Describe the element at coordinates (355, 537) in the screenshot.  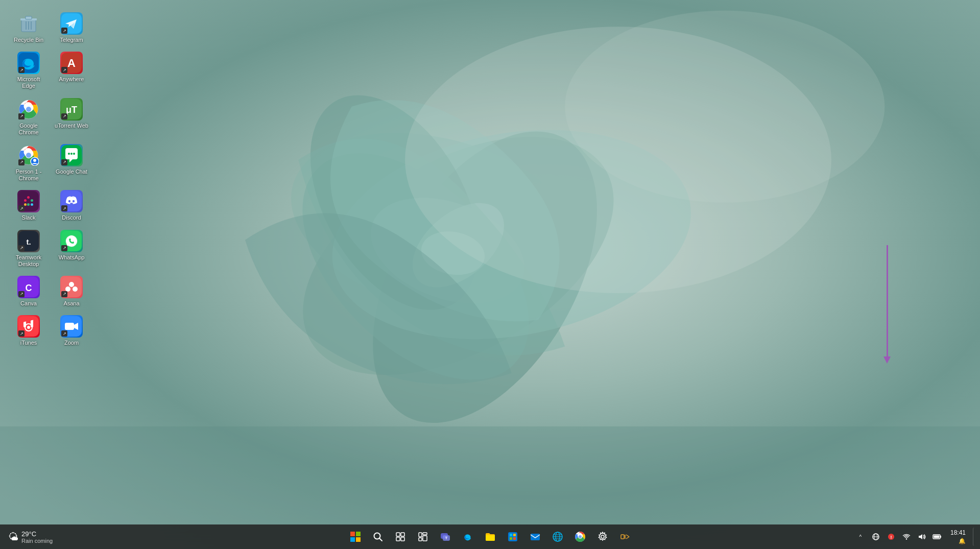
I see `windows-logo-icon` at that location.